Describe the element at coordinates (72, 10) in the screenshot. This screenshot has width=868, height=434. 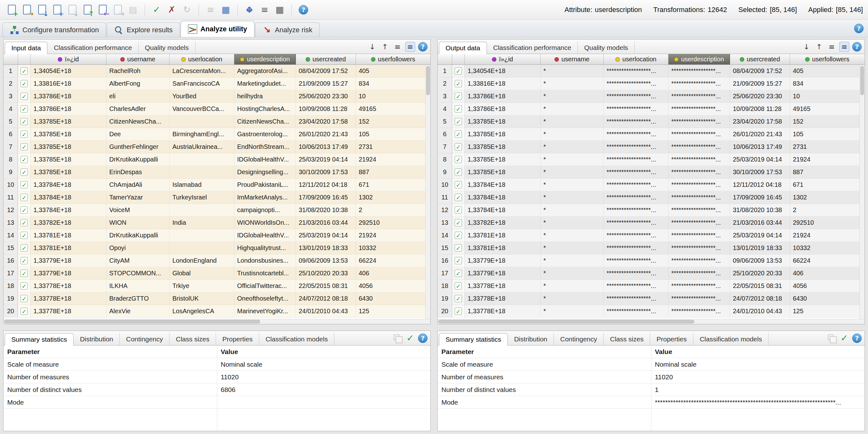
I see `import-data-icon: ↓` at that location.